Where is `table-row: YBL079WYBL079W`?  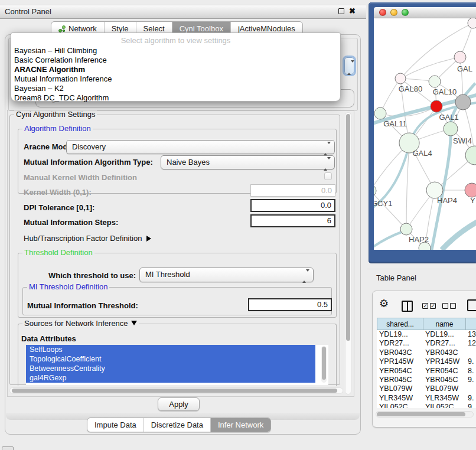
table-row: YBL079WYBL079W is located at coordinates (426, 389).